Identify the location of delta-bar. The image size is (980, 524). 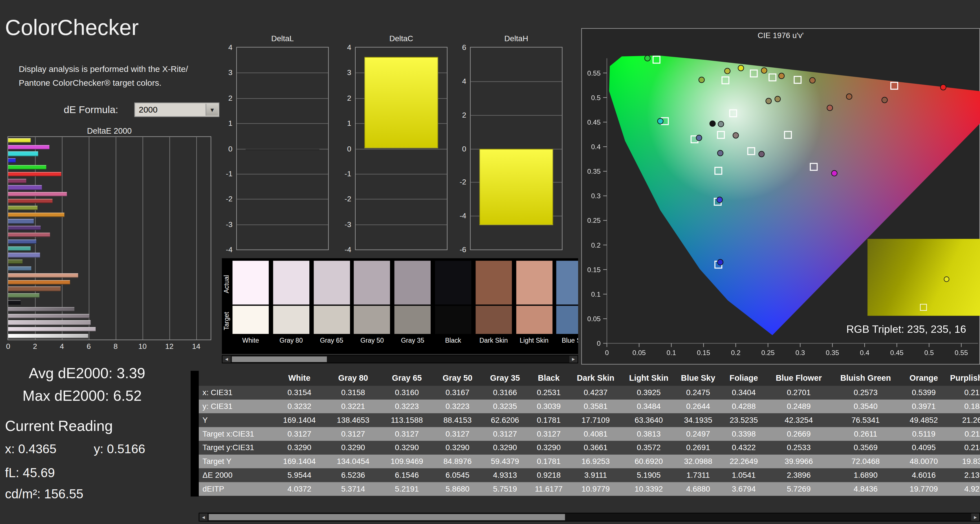
(283, 149).